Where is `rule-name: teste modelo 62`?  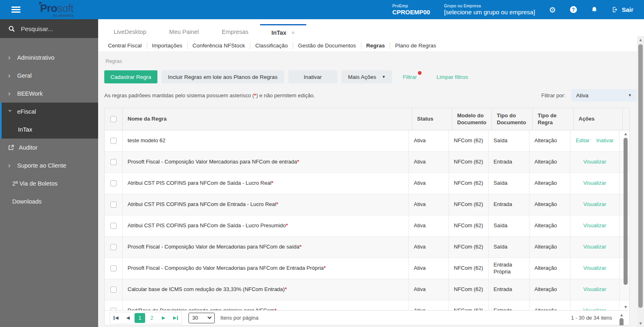
rule-name: teste modelo 62 is located at coordinates (146, 141).